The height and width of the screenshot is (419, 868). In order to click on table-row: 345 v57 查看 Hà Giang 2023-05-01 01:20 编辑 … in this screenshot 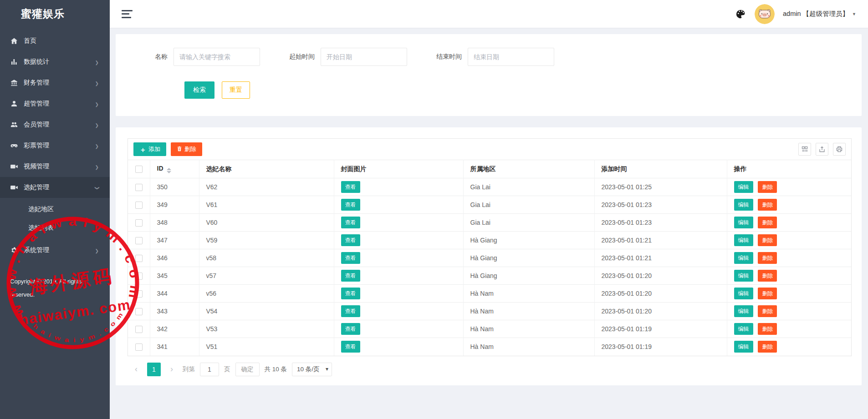, I will do `click(490, 276)`.